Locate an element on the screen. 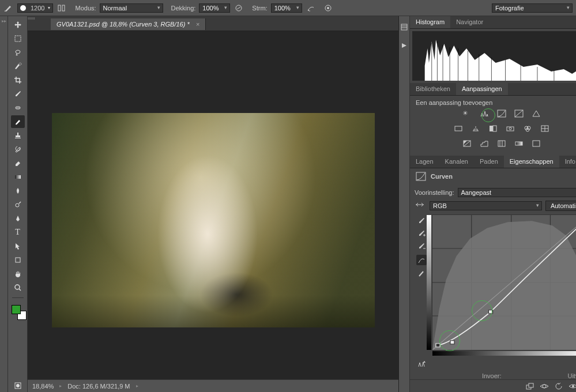  channel-select: RGB is located at coordinates (485, 206).